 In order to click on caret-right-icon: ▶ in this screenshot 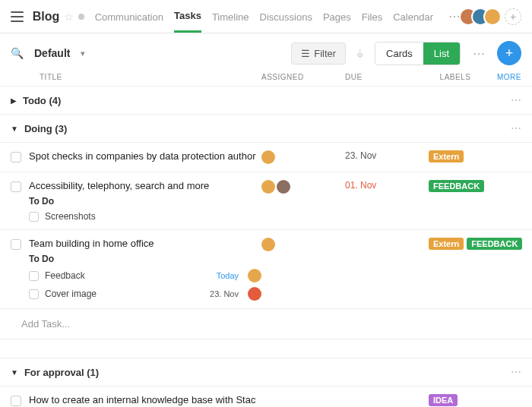, I will do `click(14, 100)`.